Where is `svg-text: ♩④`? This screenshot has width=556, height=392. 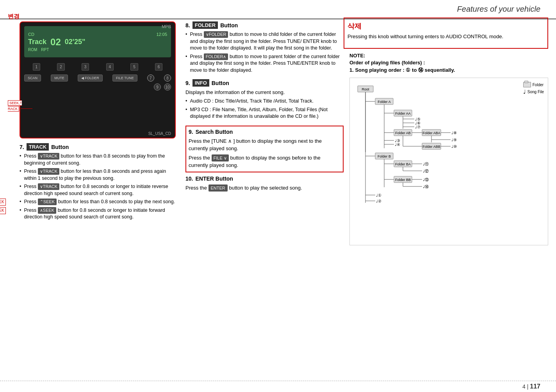 svg-text: ♩④ is located at coordinates (397, 144).